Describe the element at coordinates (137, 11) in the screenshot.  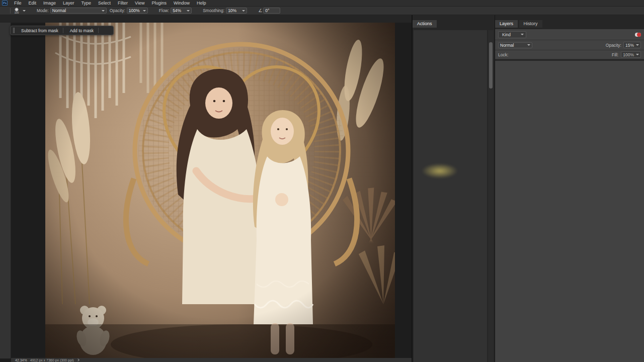
I see `opacity-select: 100%` at that location.